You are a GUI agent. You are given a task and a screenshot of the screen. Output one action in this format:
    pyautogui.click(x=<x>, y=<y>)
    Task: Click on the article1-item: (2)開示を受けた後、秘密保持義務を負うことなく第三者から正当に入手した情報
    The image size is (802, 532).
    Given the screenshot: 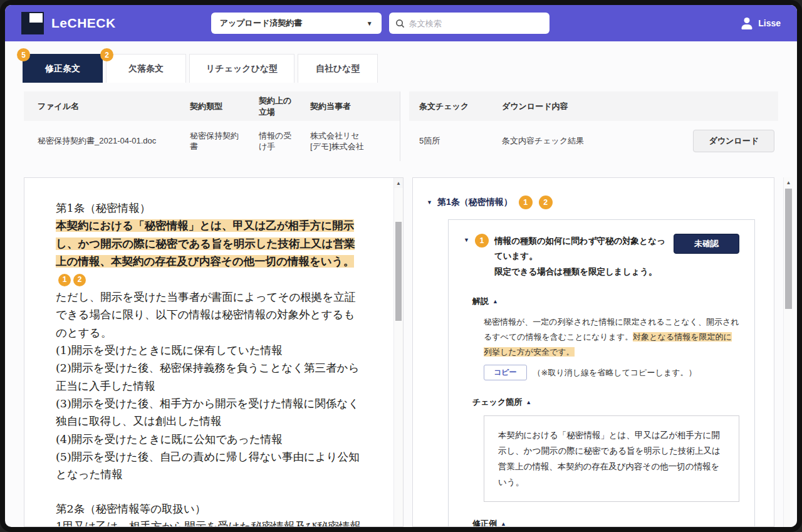 What is the action you would take?
    pyautogui.click(x=209, y=377)
    